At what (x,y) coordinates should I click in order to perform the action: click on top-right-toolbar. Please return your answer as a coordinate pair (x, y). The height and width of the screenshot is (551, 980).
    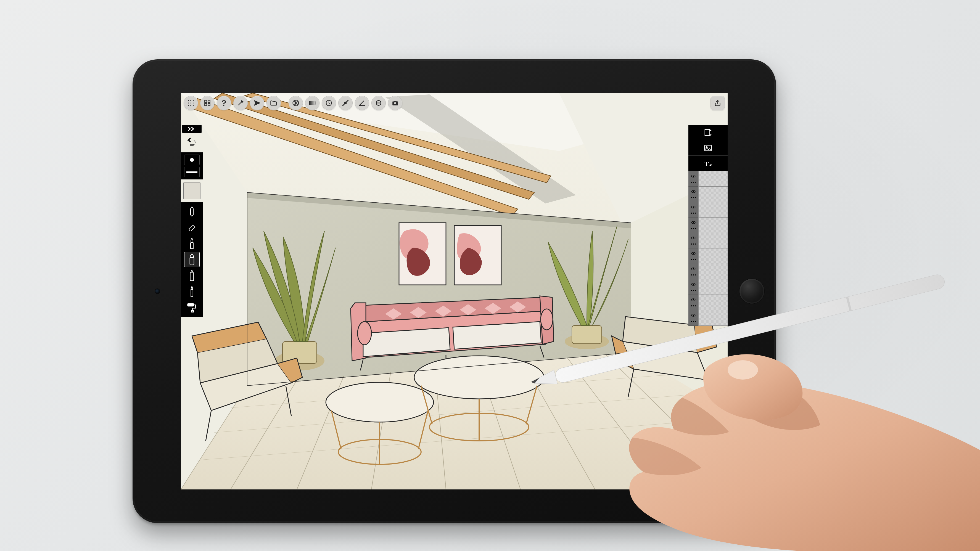
    Looking at the image, I should click on (718, 103).